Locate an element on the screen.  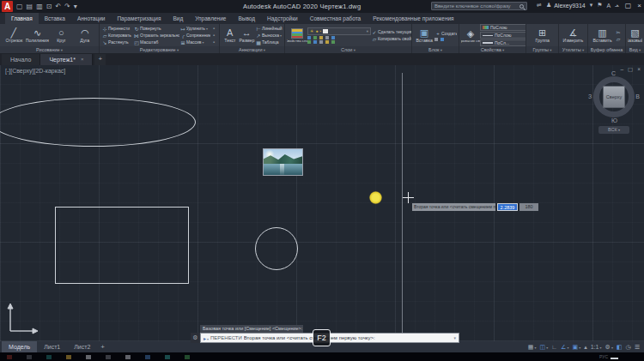
raster-image is located at coordinates (283, 162).